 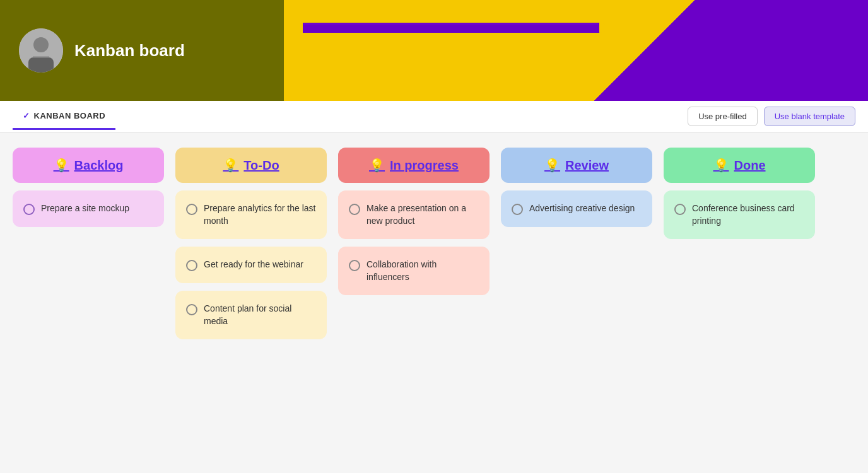 What do you see at coordinates (88, 243) in the screenshot?
I see `column-backlog: 💡 Backlog Prepare a site mockup` at bounding box center [88, 243].